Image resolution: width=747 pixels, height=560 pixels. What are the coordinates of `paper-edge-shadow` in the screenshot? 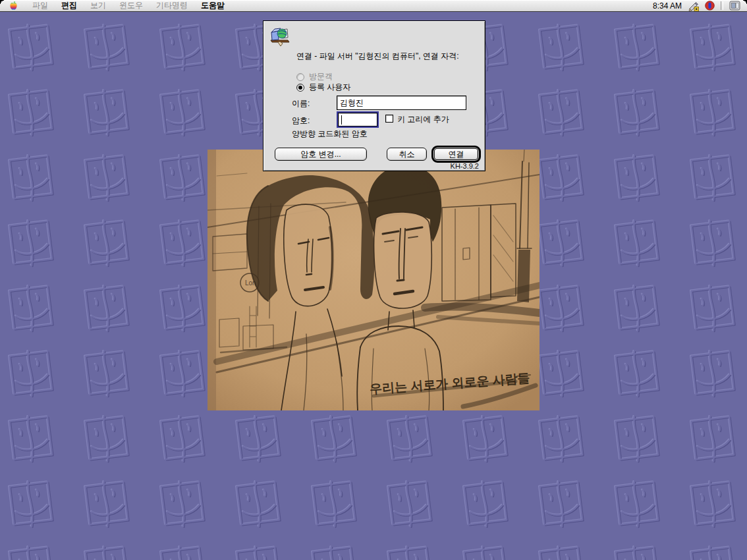 It's located at (212, 280).